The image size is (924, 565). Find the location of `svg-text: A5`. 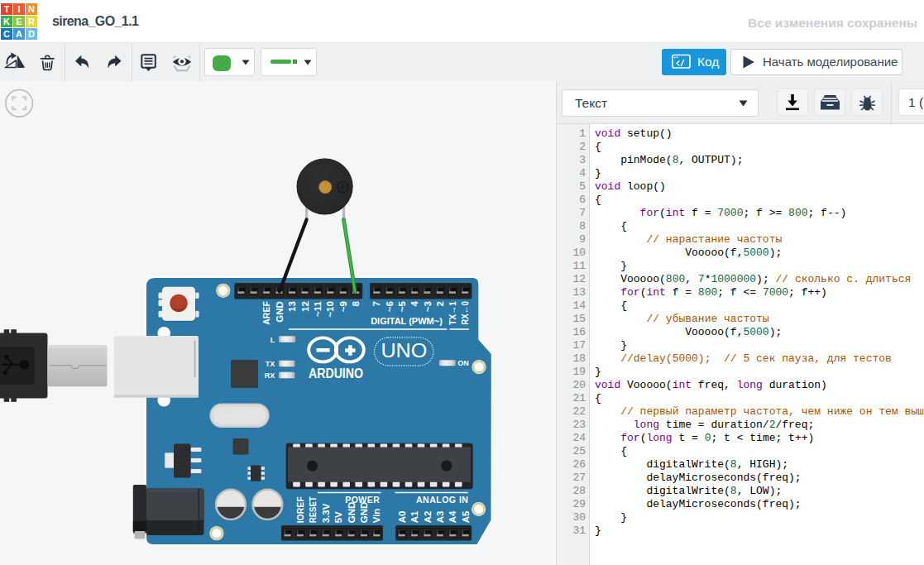

svg-text: A5 is located at coordinates (466, 516).